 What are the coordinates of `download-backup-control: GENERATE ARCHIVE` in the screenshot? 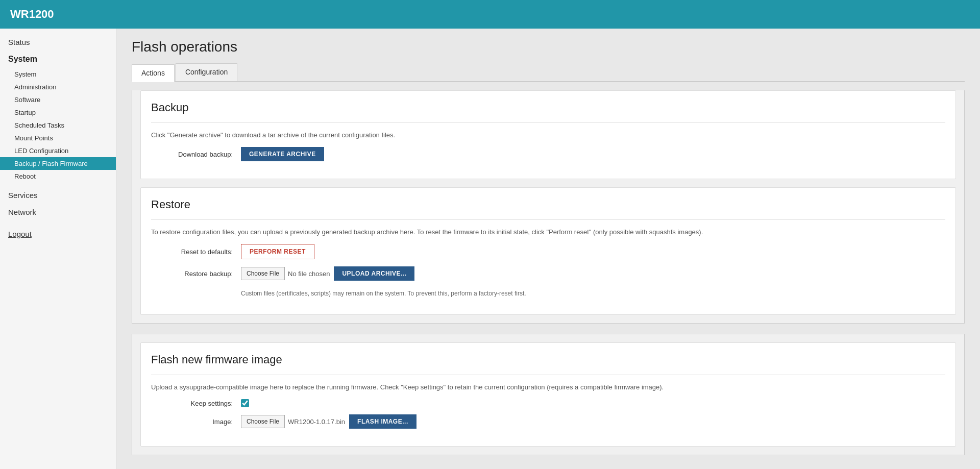 It's located at (283, 154).